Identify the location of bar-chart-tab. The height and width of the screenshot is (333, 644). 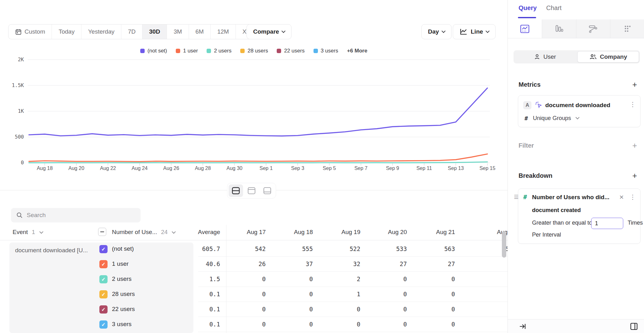
(559, 29).